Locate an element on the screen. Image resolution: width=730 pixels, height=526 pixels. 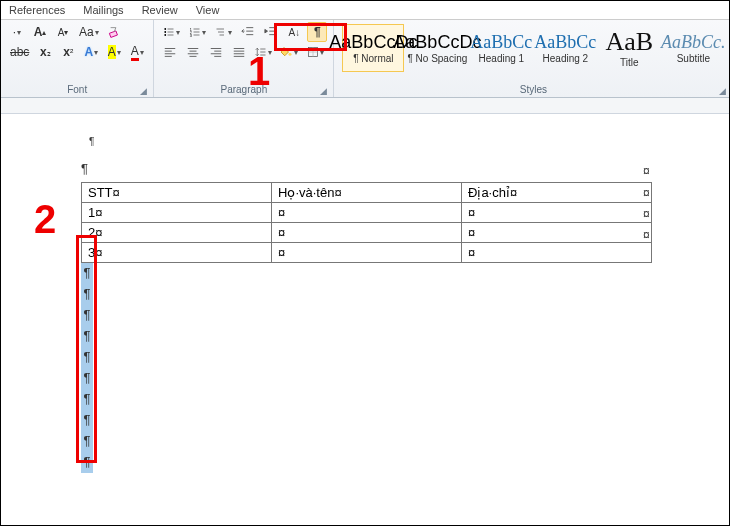
styles-dialog-launcher: ◢ is located at coordinates (722, 91).